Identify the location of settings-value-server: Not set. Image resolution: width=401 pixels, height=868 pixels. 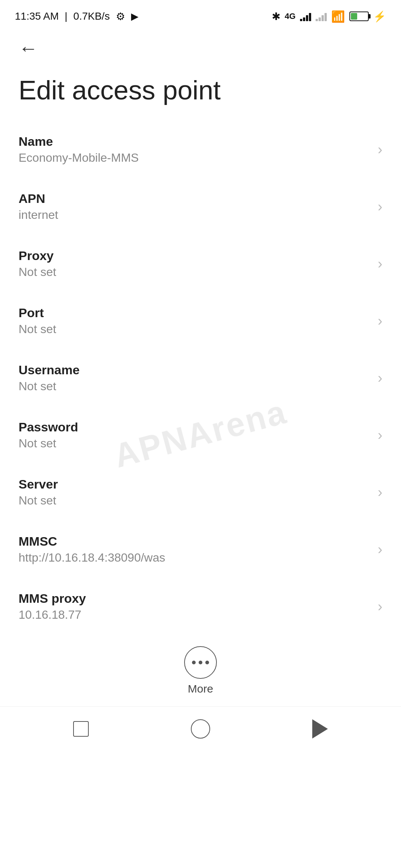
(195, 501).